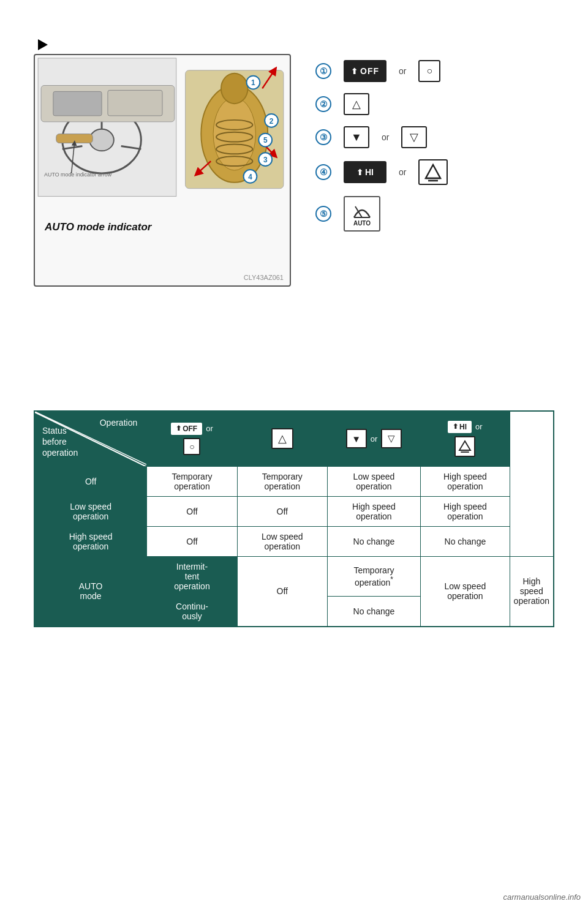 The image size is (588, 909). What do you see at coordinates (266, 140) in the screenshot?
I see `svg-text: 5` at bounding box center [266, 140].